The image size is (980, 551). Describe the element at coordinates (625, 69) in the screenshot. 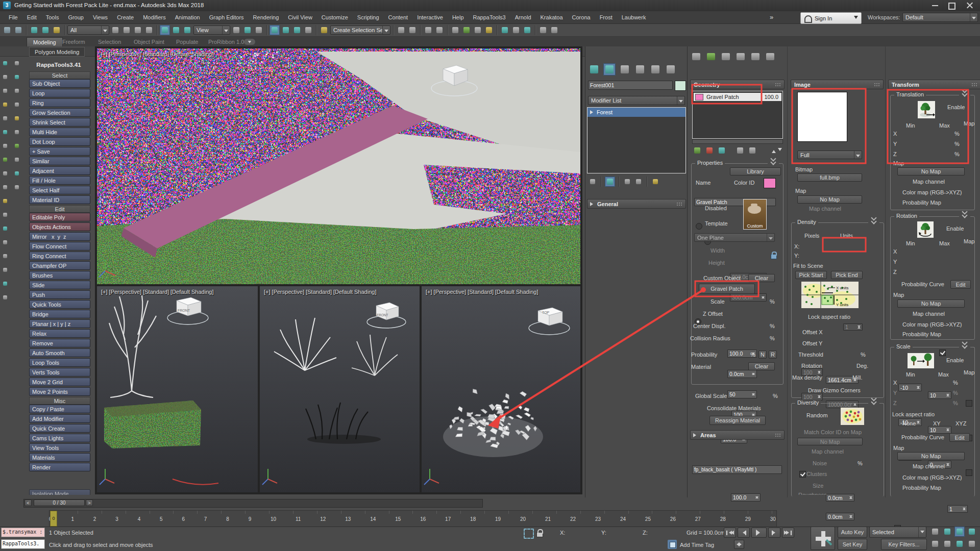

I see `hierarchy-tab-icon` at that location.